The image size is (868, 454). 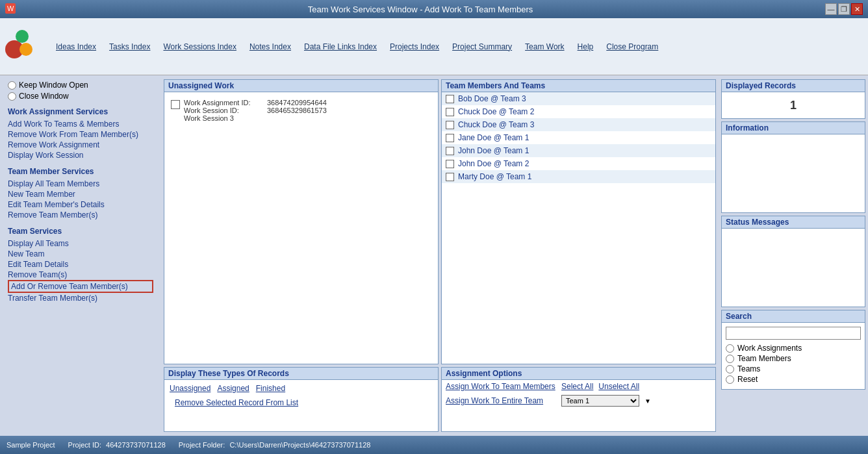 What do you see at coordinates (81, 155) in the screenshot?
I see `sidebar-item-display-work-session: Display Work Session` at bounding box center [81, 155].